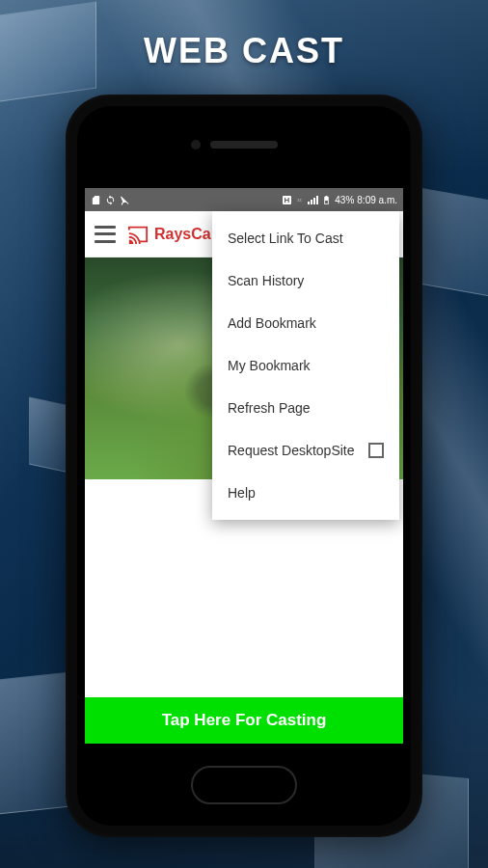 The image size is (488, 868). Describe the element at coordinates (306, 366) in the screenshot. I see `menu-item-my-bookmark: My Bookmark` at that location.